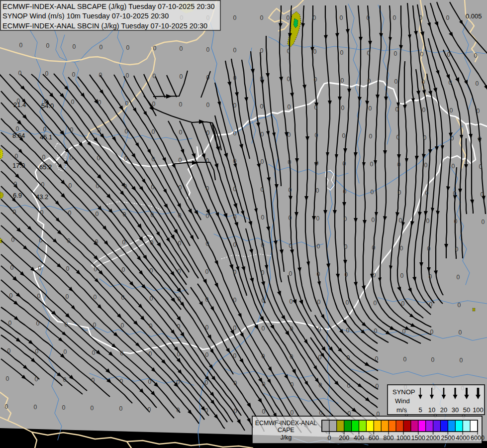 This screenshot has height=448, width=487. I want to click on svg-text: 65.2, so click(46, 167).